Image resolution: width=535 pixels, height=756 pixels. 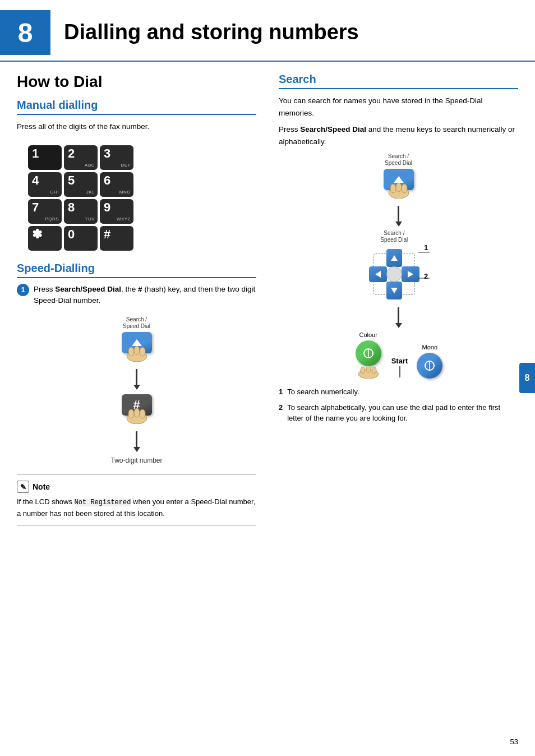 What do you see at coordinates (398, 413) in the screenshot?
I see `note-item-2: 2 To search alphabetically, you can use …` at bounding box center [398, 413].